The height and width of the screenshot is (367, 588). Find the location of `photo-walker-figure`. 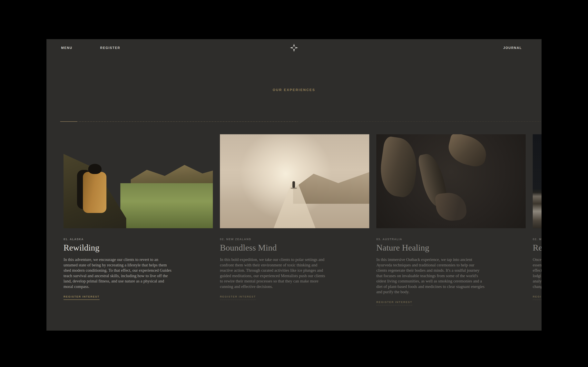

photo-walker-figure is located at coordinates (294, 184).